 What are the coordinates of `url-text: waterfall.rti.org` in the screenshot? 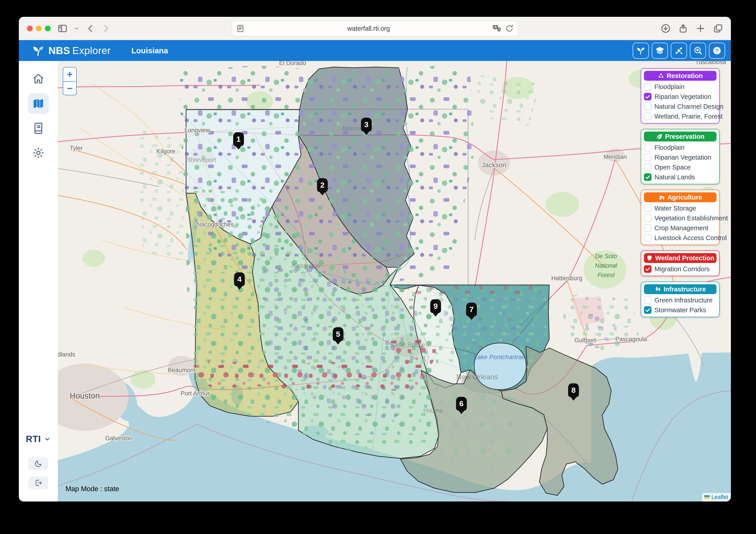 It's located at (369, 29).